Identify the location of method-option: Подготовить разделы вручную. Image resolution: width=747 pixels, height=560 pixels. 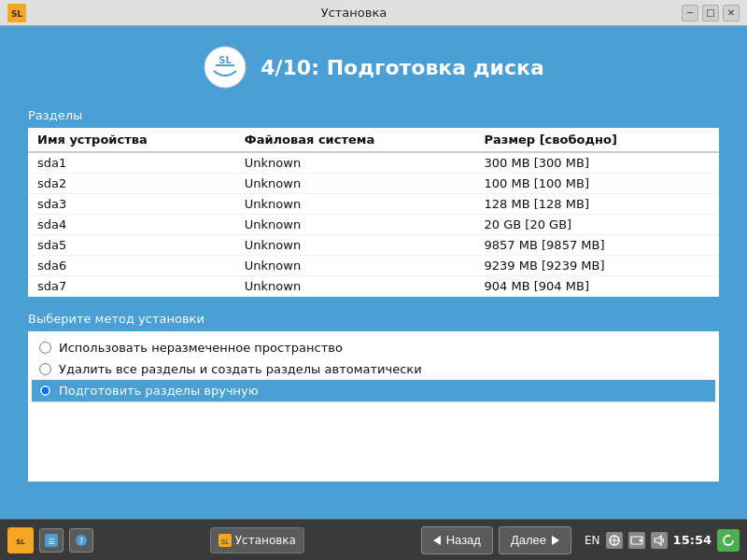
(374, 390).